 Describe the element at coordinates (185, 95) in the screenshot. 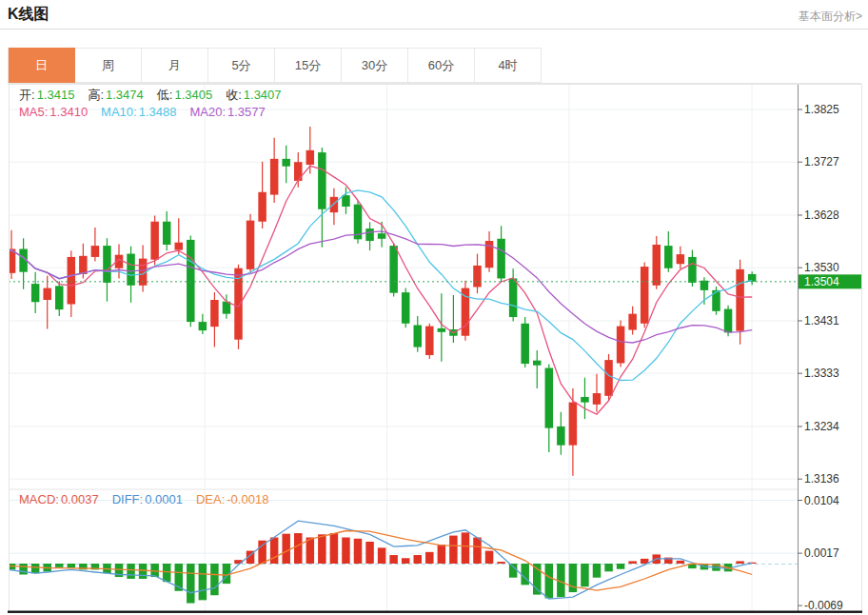

I see `legend-item: 低:1.3405` at that location.